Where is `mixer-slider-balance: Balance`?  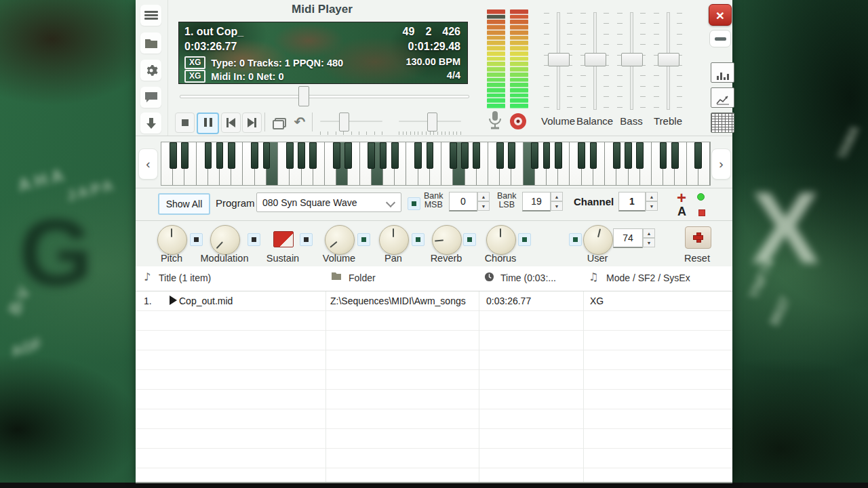 mixer-slider-balance: Balance is located at coordinates (595, 60).